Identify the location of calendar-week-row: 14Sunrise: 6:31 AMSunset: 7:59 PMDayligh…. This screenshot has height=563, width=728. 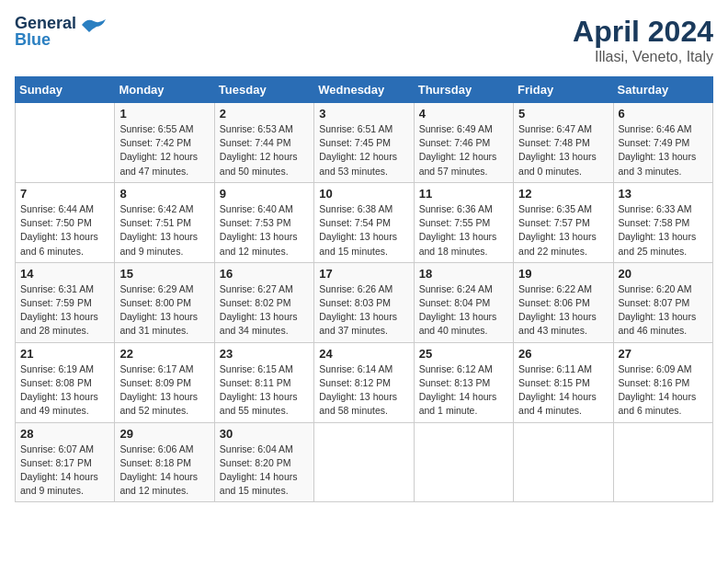
(364, 302).